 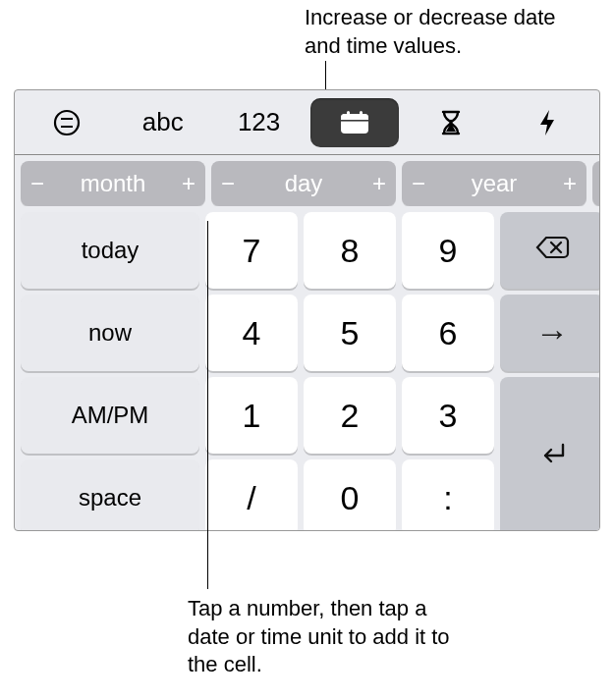 I want to click on keyboard-toolbar: abc 123, so click(x=307, y=123).